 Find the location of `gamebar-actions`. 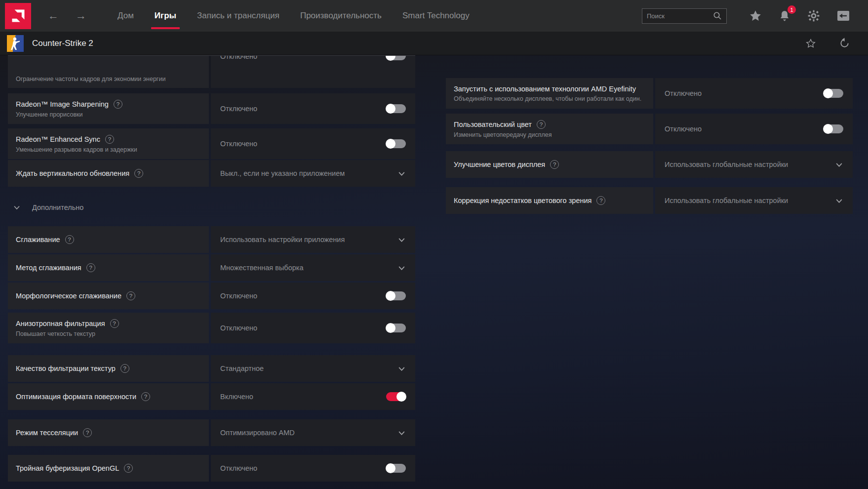

gamebar-actions is located at coordinates (828, 43).